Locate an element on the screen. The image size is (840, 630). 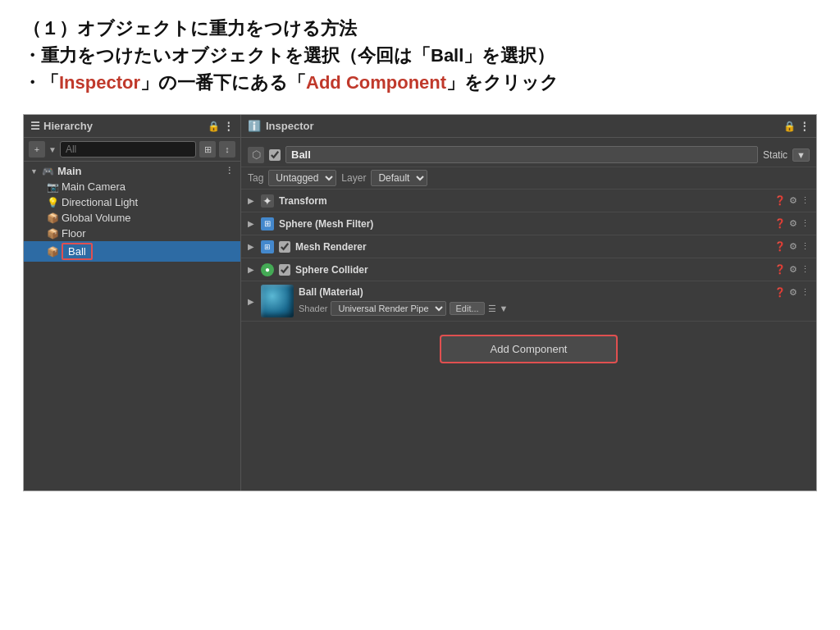
component-row-sphere-collider: ▶ ● Sphere Collider ❓ ⚙ ⋮ is located at coordinates (528, 270).